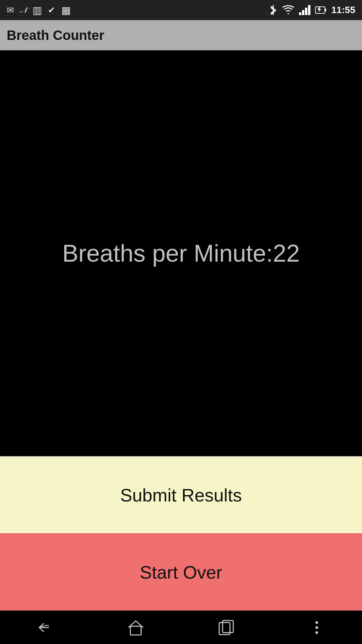 Image resolution: width=362 pixels, height=644 pixels. Describe the element at coordinates (45, 628) in the screenshot. I see `back-button` at that location.